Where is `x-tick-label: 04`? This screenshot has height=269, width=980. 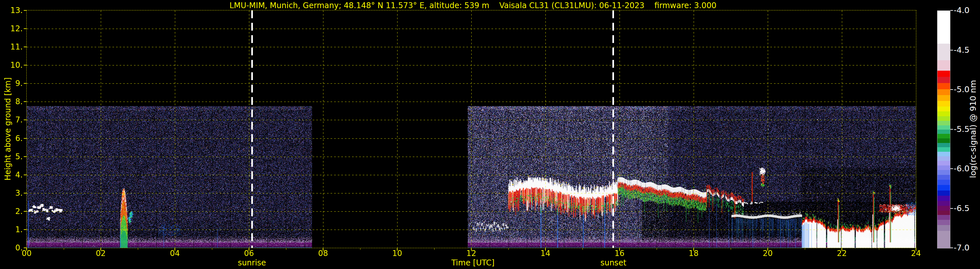
x-tick-label: 04 is located at coordinates (175, 253).